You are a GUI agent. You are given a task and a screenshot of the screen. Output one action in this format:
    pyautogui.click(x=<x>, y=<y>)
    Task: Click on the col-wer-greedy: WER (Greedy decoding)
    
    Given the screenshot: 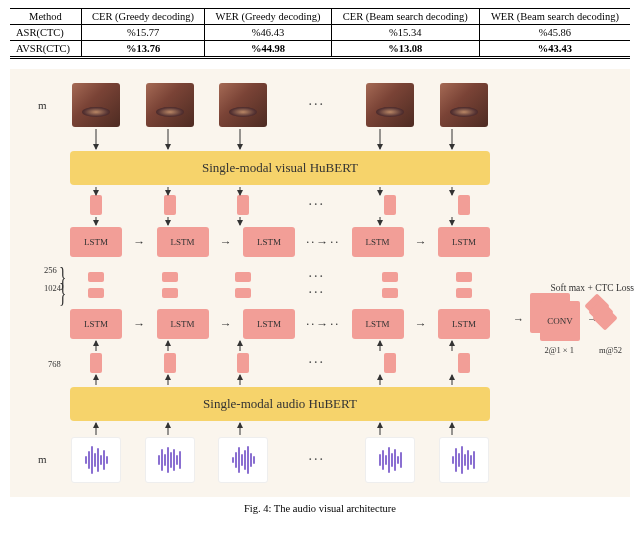 What is the action you would take?
    pyautogui.click(x=268, y=17)
    